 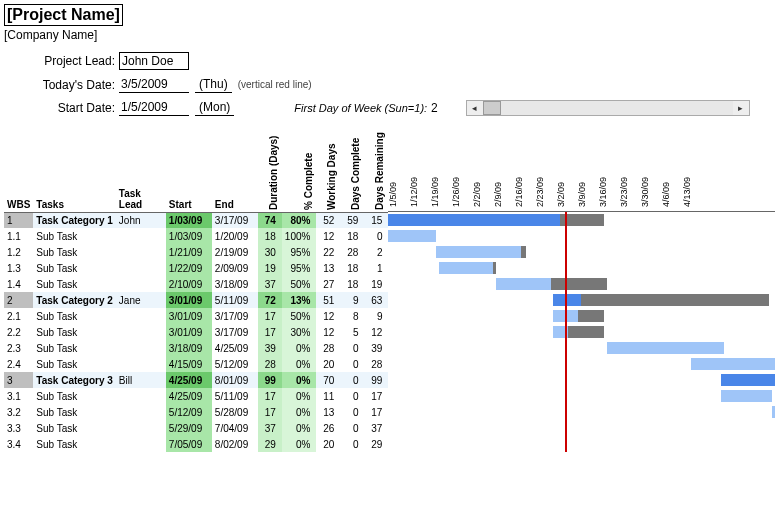 I want to click on cell-start: 1/21/09, so click(x=189, y=252).